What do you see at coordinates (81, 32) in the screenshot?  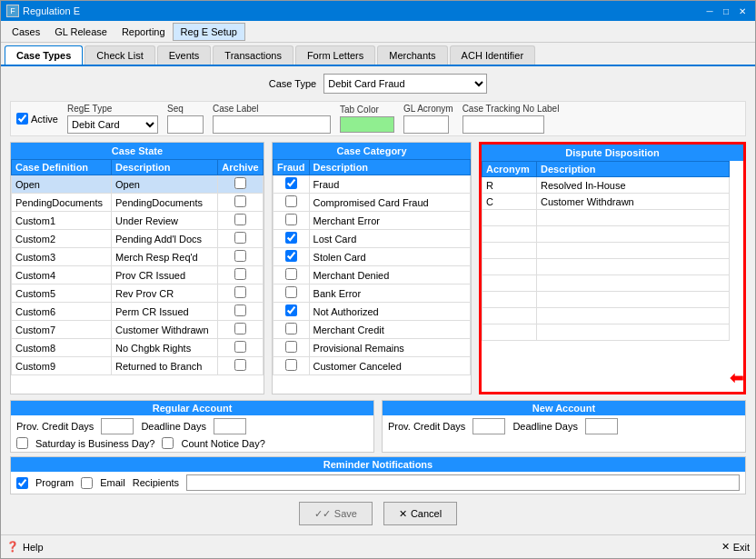 I see `menu-gl-release: GL Release` at bounding box center [81, 32].